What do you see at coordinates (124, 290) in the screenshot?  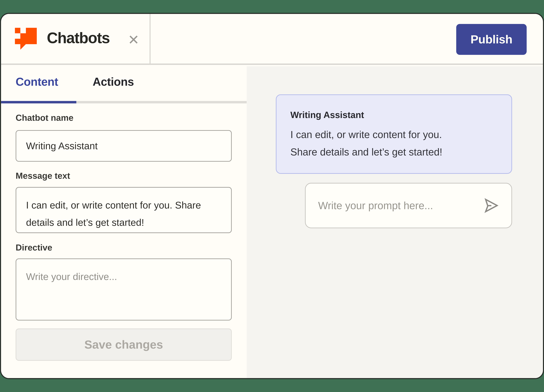 I see `directive-input` at bounding box center [124, 290].